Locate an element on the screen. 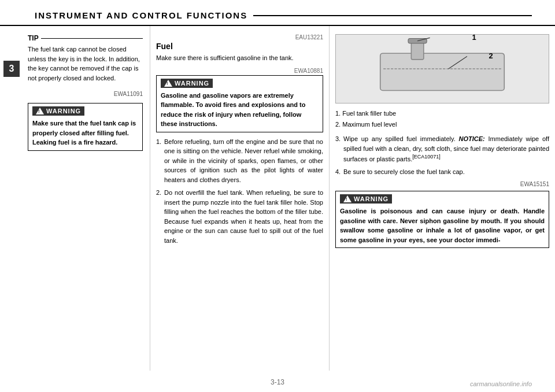 This screenshot has width=555, height=392. tip-label: TIP is located at coordinates (34, 38).